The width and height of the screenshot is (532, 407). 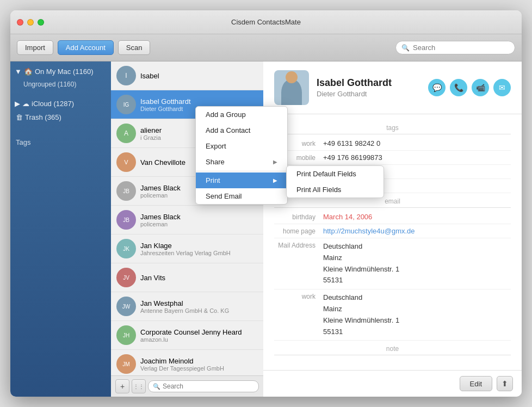 I want to click on add-contact-button: +, so click(x=122, y=386).